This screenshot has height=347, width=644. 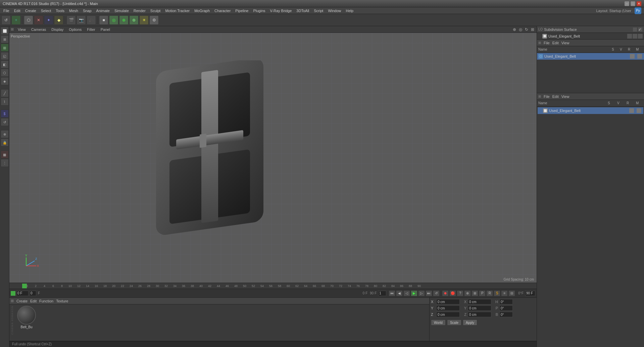 What do you see at coordinates (121, 11) in the screenshot?
I see `menu-simulate: Simulate` at bounding box center [121, 11].